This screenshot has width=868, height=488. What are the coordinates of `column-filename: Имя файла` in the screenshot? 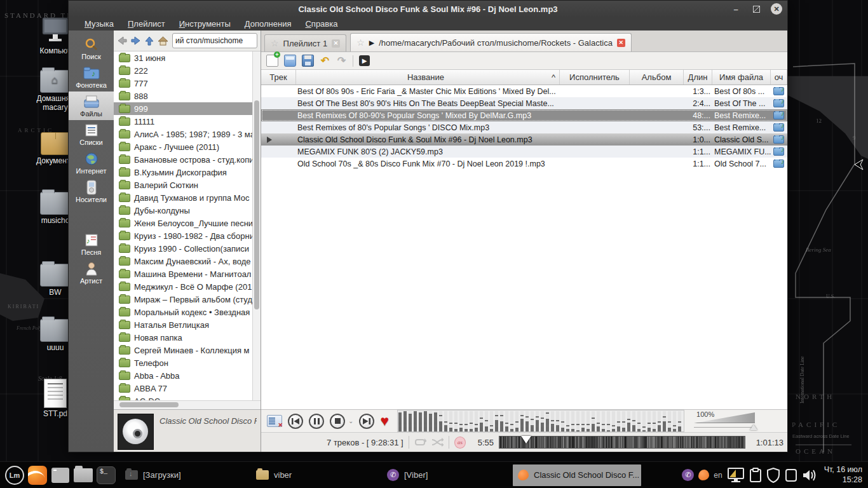 It's located at (742, 78).